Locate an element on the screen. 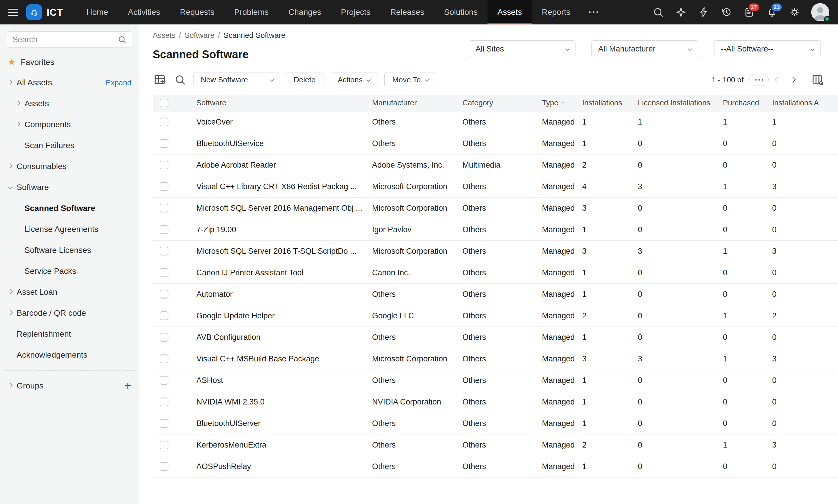  breadcrumb-segment: Scanned Software is located at coordinates (254, 35).